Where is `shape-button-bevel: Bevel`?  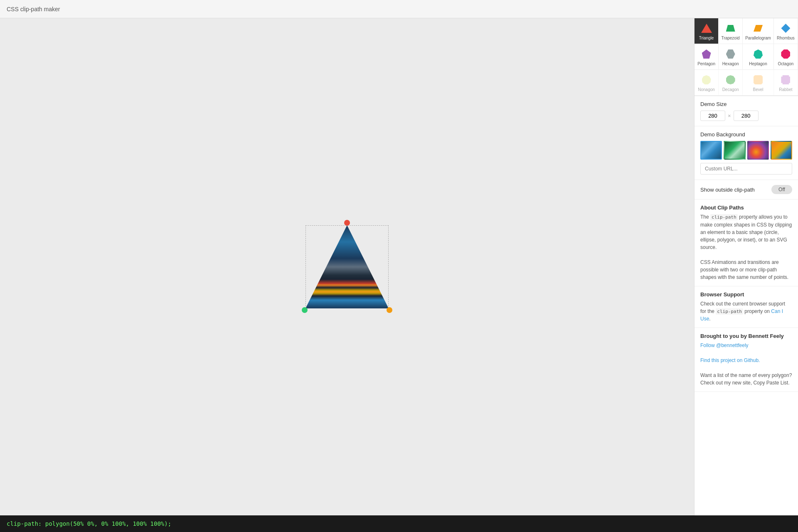
shape-button-bevel: Bevel is located at coordinates (758, 83).